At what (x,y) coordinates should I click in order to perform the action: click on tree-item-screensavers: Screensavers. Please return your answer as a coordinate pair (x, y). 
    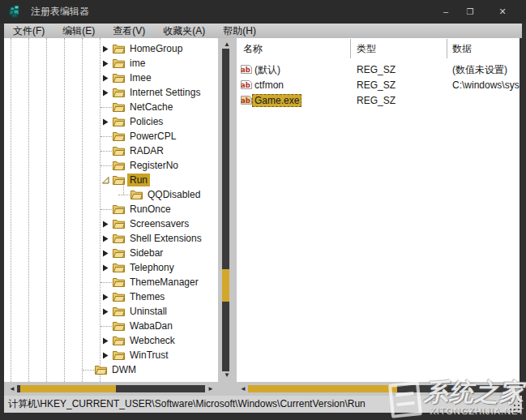
    Looking at the image, I should click on (111, 224).